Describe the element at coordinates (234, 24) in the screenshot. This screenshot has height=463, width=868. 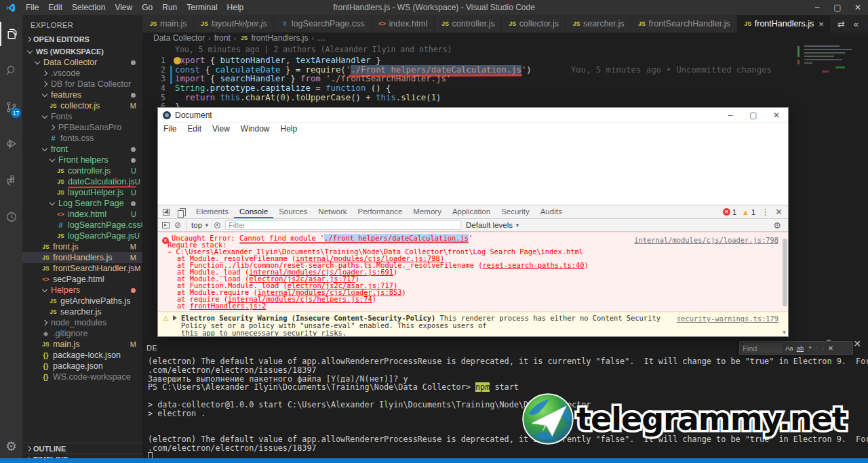
I see `tab-layouthelper-js: JSlayoutHelper.js` at that location.